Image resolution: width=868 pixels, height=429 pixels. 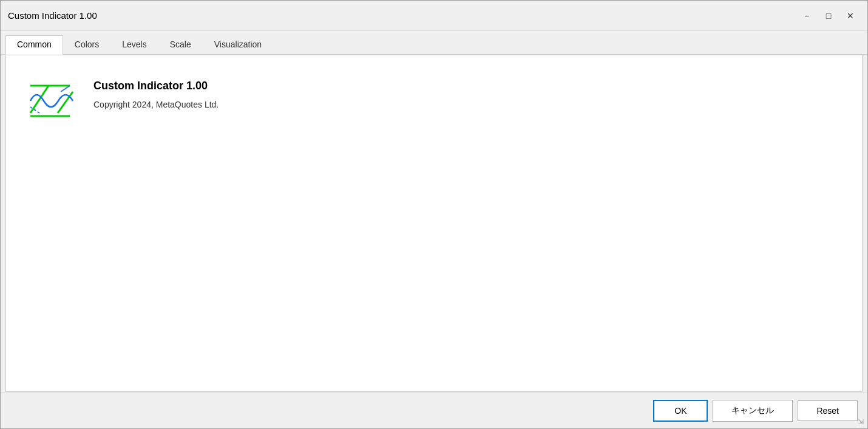 I want to click on tab-scale: Scale, so click(x=181, y=45).